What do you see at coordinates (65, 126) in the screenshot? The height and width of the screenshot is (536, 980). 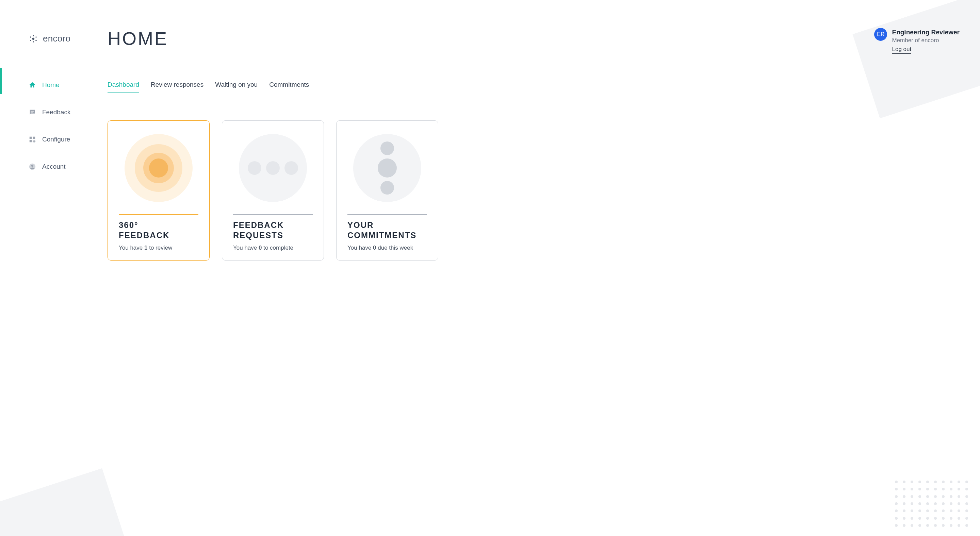 I see `sidebar-nav: Home Feedback Configure` at bounding box center [65, 126].